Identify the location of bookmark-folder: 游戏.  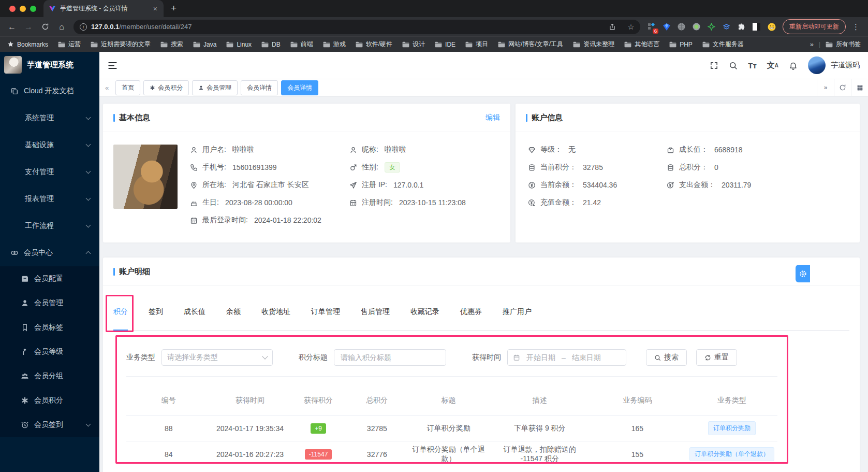
(334, 45).